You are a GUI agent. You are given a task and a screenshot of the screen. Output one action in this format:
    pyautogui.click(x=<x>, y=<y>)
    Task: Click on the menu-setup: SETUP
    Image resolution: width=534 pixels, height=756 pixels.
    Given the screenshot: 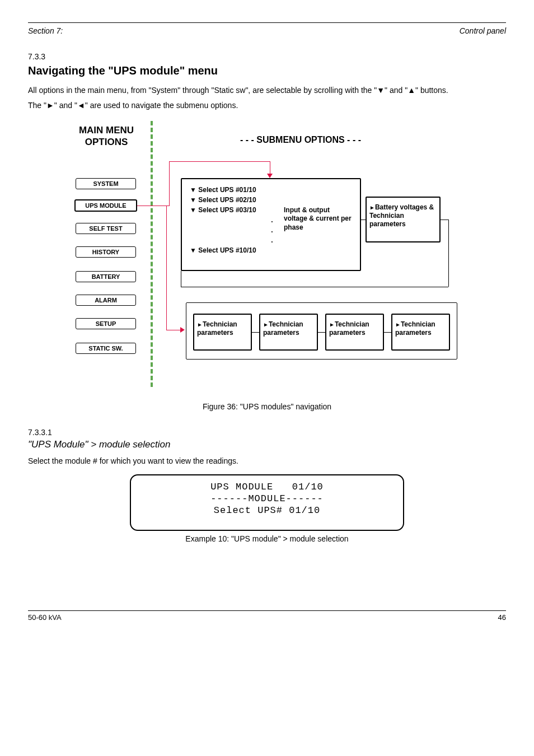 What is the action you would take?
    pyautogui.click(x=106, y=324)
    